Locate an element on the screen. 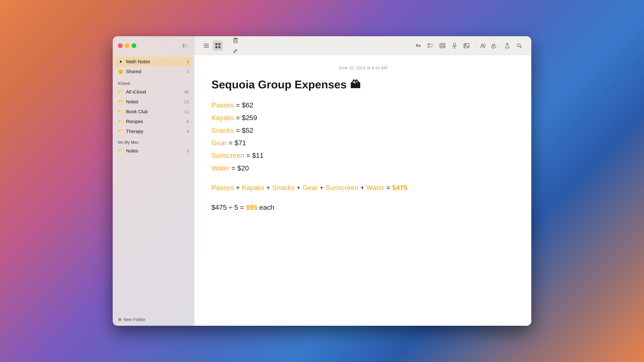 This screenshot has width=644, height=362. compose-button is located at coordinates (236, 51).